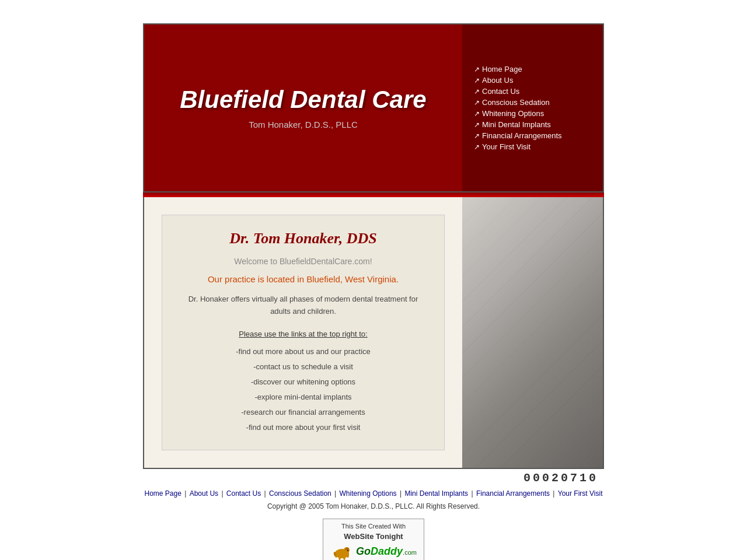  What do you see at coordinates (532, 91) in the screenshot?
I see `nav-item: ↗ Contact Us` at bounding box center [532, 91].